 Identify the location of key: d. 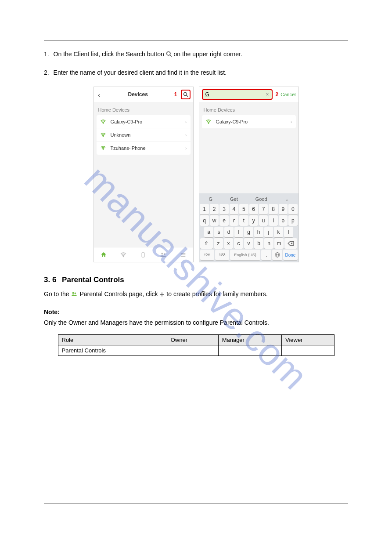
(229, 232).